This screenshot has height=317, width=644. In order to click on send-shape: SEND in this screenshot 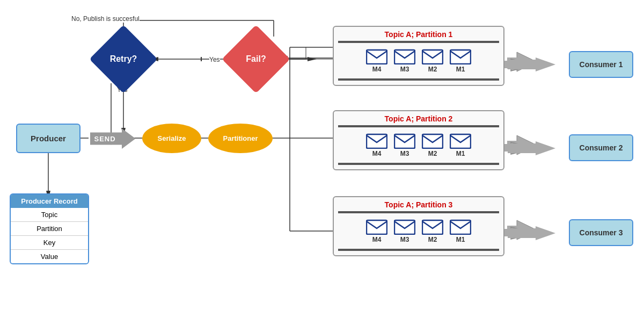, I will do `click(113, 139)`.